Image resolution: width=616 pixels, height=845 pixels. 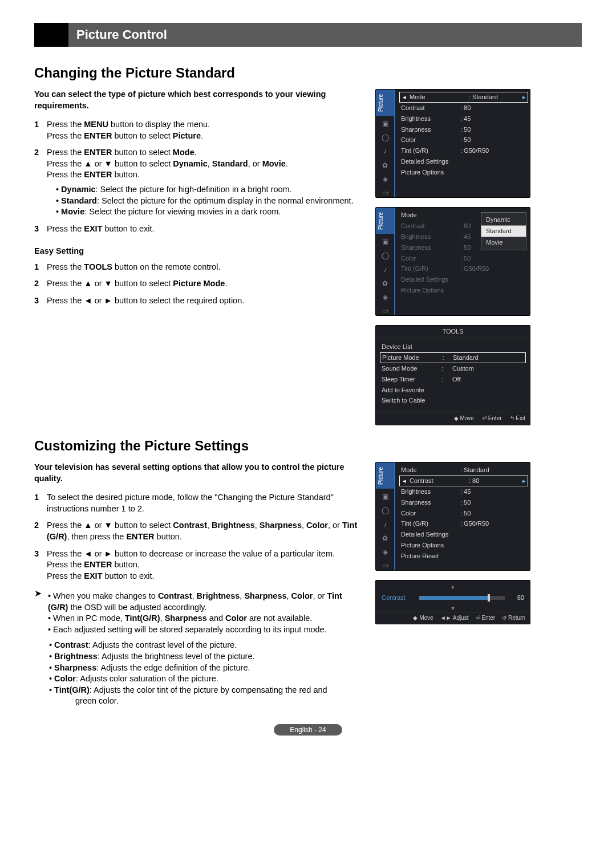 What do you see at coordinates (204, 619) in the screenshot?
I see `arrow-note-item: When in PC mode, Tint(G/R), Sharpness an…` at bounding box center [204, 619].